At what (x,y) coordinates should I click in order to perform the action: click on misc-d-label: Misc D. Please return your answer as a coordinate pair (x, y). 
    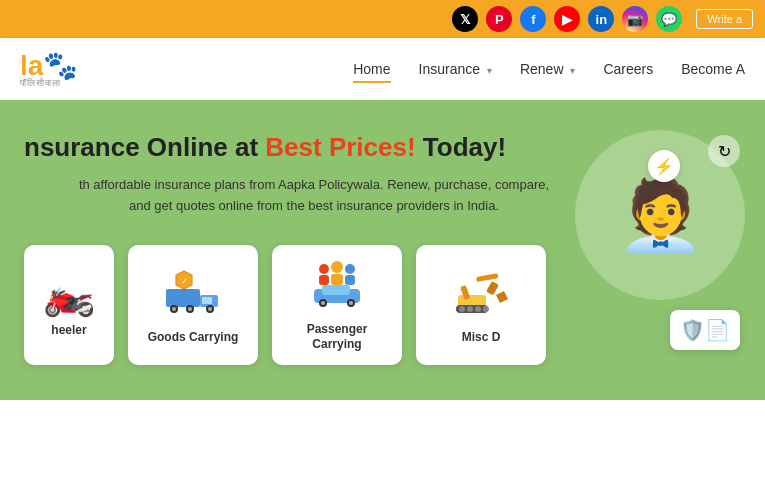
    Looking at the image, I should click on (482, 338).